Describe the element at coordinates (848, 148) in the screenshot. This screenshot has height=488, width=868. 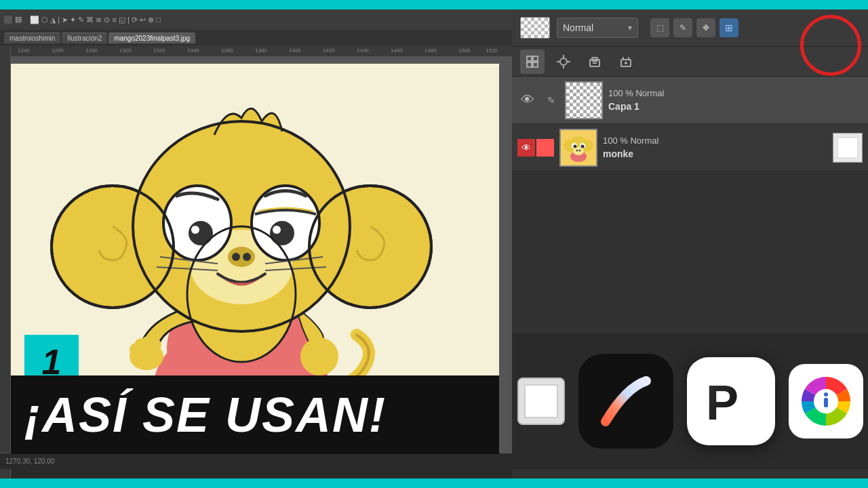
I see `layer-small-preview` at that location.